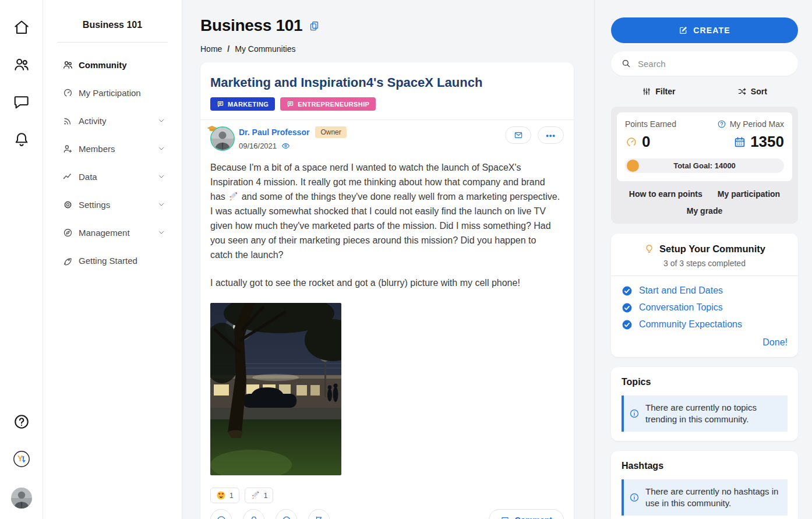 The width and height of the screenshot is (812, 519). I want to click on points-earned-label: Points Earned, so click(651, 124).